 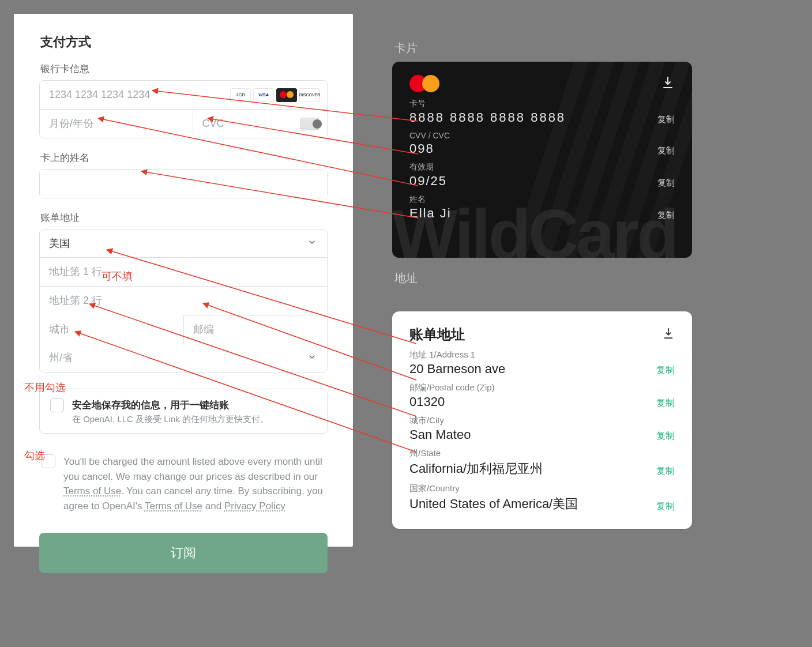 What do you see at coordinates (174, 506) in the screenshot?
I see `terms-of-use-link-2: Terms of Use` at bounding box center [174, 506].